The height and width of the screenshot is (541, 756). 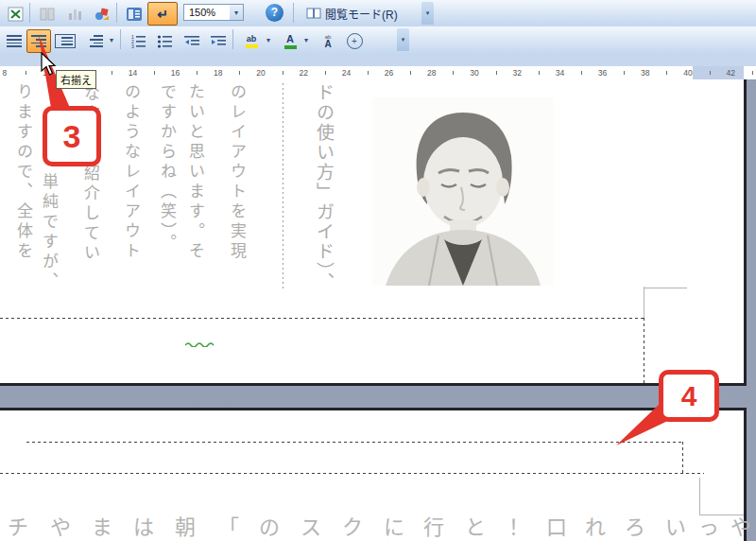 What do you see at coordinates (75, 13) in the screenshot?
I see `chart-button` at bounding box center [75, 13].